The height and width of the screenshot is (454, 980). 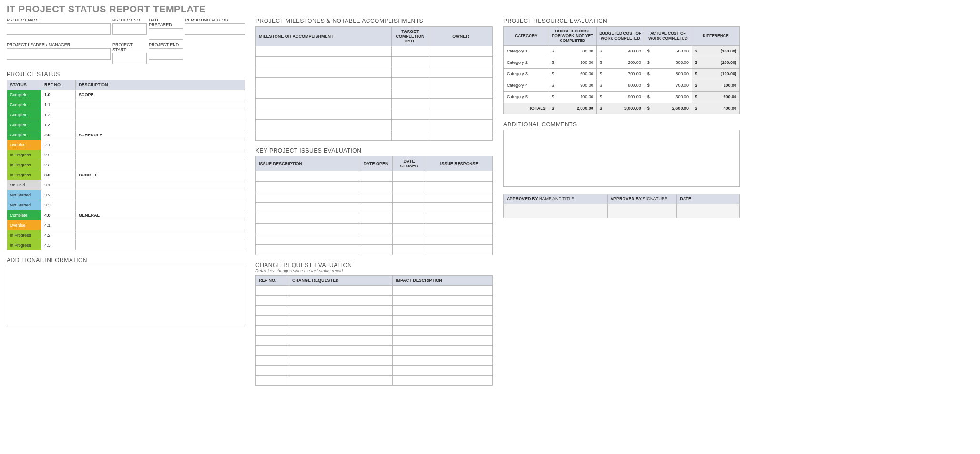 I want to click on input-approved-name, so click(x=556, y=211).